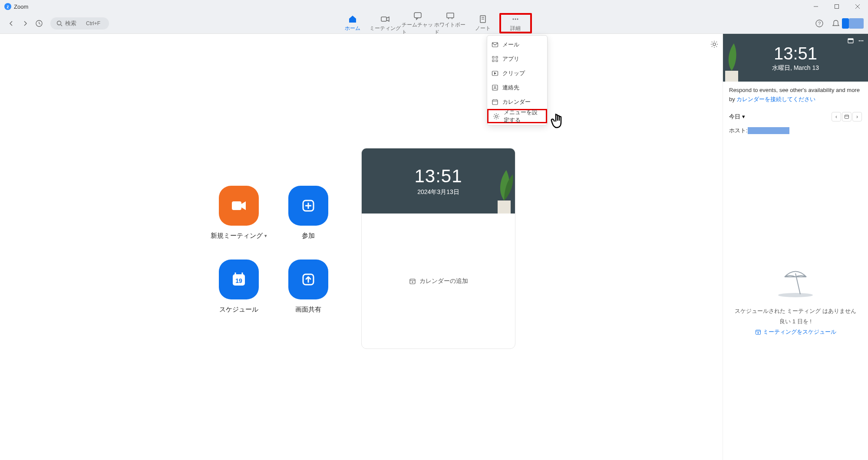 The image size is (868, 460). I want to click on tab-whiteboard: ホワイトボード, so click(451, 23).